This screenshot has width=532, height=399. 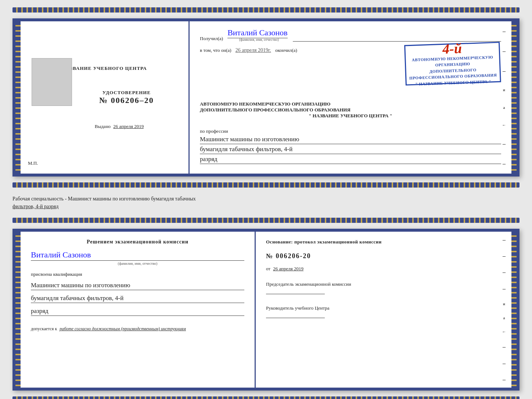 I want to click on top-stripe-bottom, so click(x=266, y=220).